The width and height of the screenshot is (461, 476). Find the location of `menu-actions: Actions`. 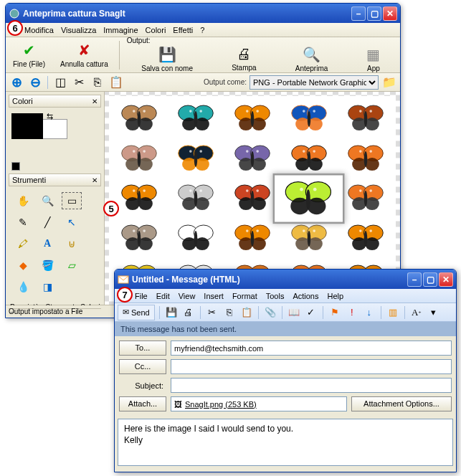

menu-actions: Actions is located at coordinates (305, 296).